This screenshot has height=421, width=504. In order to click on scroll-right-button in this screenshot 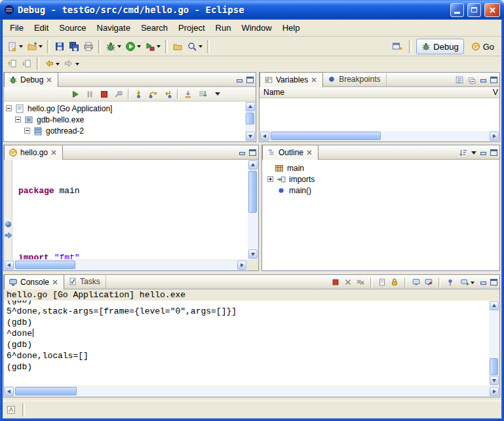, I will do `click(494, 136)`.